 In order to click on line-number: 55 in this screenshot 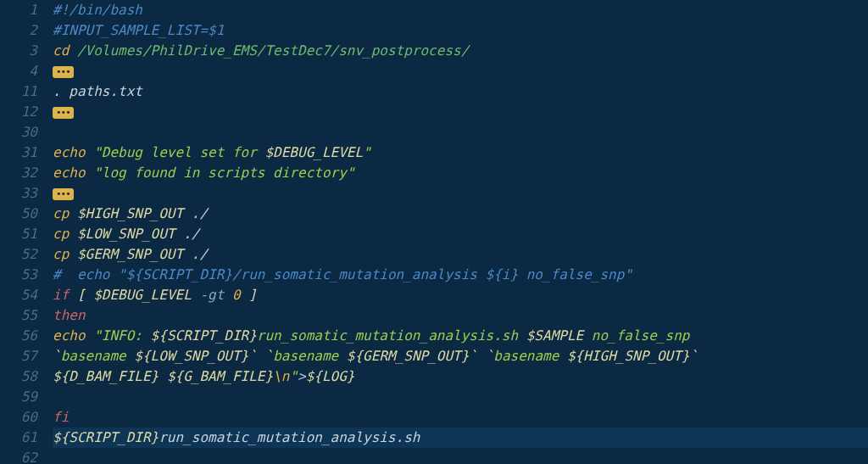, I will do `click(19, 316)`.